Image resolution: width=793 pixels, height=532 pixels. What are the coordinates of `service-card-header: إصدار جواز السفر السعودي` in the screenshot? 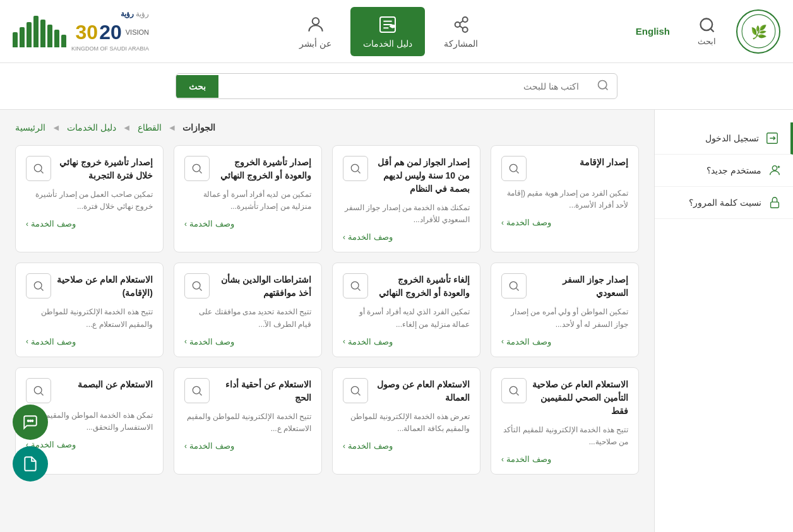 It's located at (564, 287).